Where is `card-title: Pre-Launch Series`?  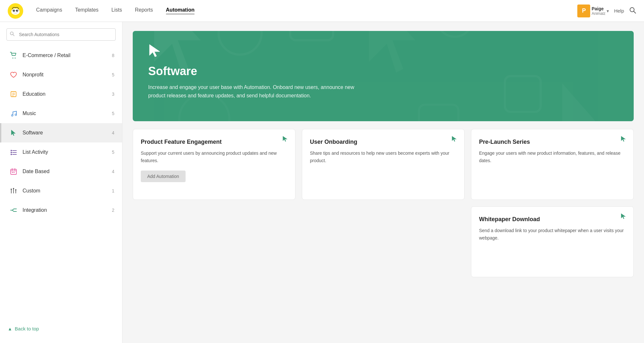
card-title: Pre-Launch Series is located at coordinates (552, 142).